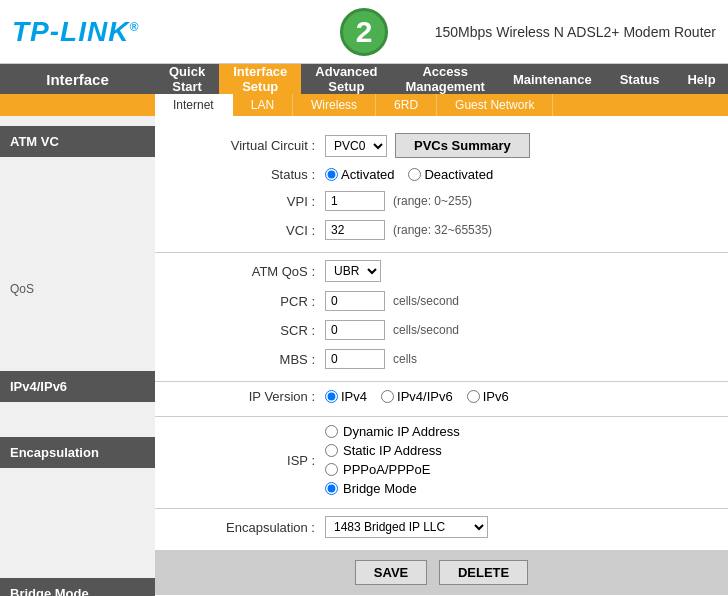 The width and height of the screenshot is (728, 596). What do you see at coordinates (462, 146) in the screenshot?
I see `pvcs-summary-button: PVCs Summary` at bounding box center [462, 146].